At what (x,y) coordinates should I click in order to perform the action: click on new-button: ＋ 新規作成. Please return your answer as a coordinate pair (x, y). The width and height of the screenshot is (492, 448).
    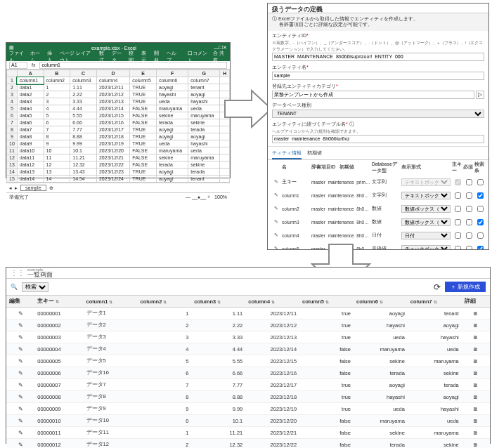
    Looking at the image, I should click on (465, 286).